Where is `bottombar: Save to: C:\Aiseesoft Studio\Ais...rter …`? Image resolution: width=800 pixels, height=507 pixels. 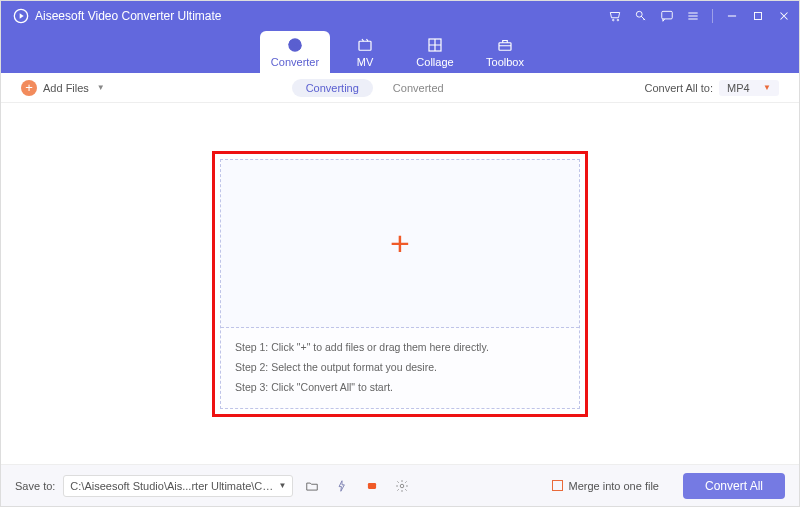 bottombar: Save to: C:\Aiseesoft Studio\Ais...rter … is located at coordinates (400, 485).